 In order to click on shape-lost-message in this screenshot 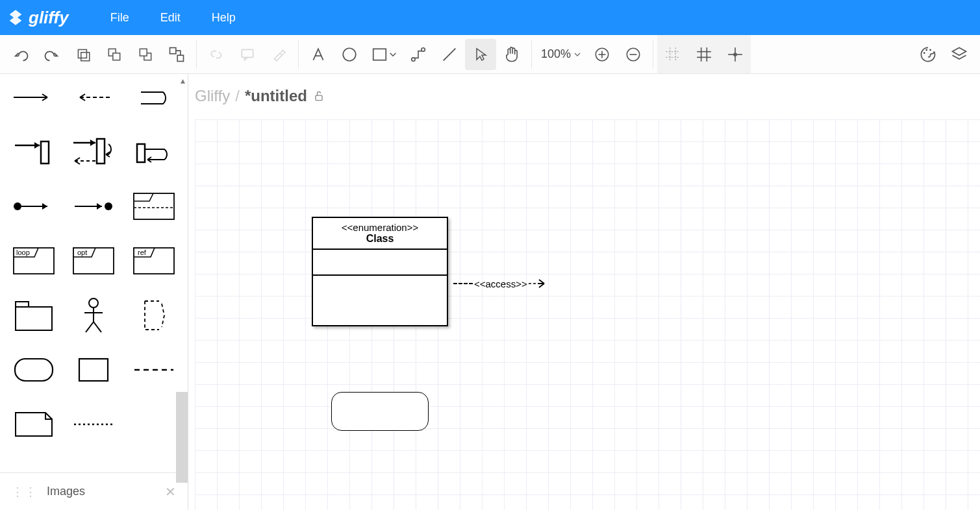, I will do `click(94, 206)`.